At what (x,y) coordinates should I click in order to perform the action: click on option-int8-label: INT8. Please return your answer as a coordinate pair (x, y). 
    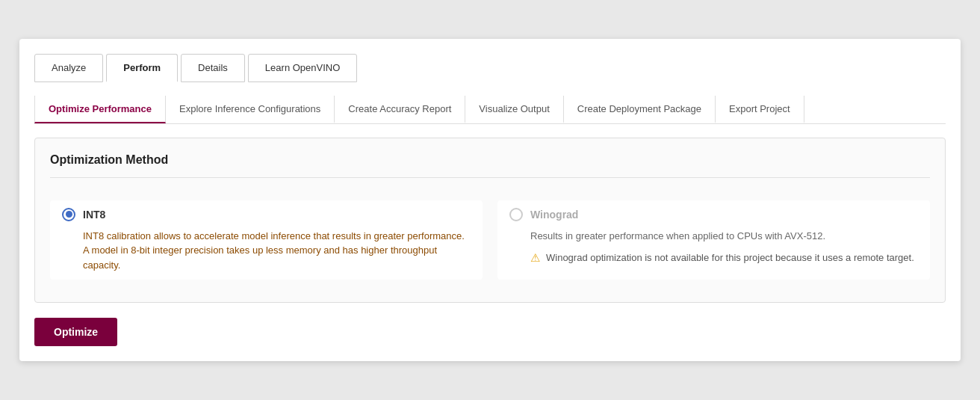
    Looking at the image, I should click on (94, 215).